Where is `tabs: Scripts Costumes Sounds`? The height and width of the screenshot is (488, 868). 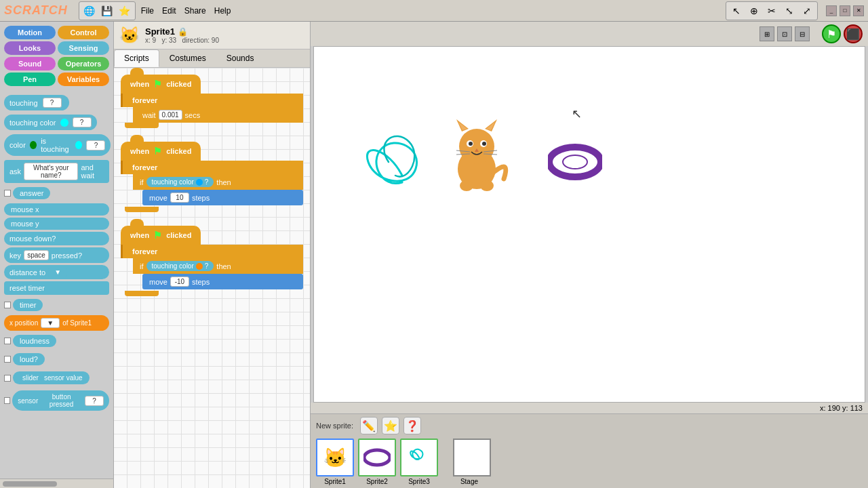
tabs: Scripts Costumes Sounds is located at coordinates (212, 58).